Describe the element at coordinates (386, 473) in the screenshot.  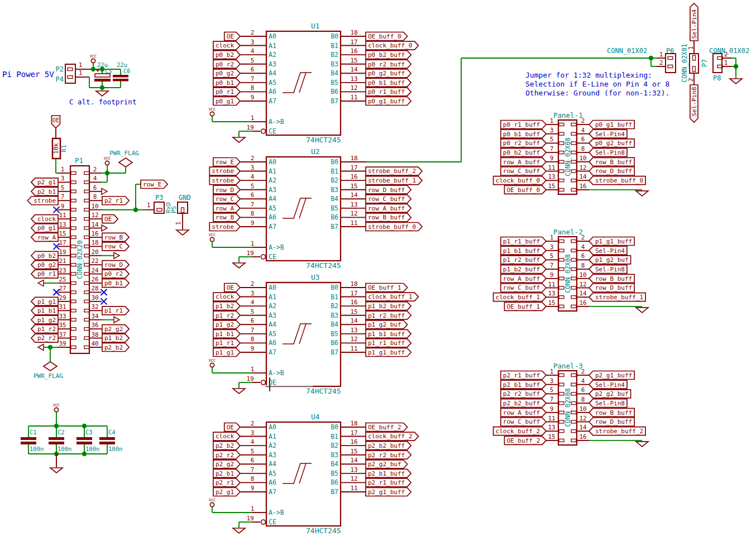
I see `global-label-text: p2_b1_buff` at that location.